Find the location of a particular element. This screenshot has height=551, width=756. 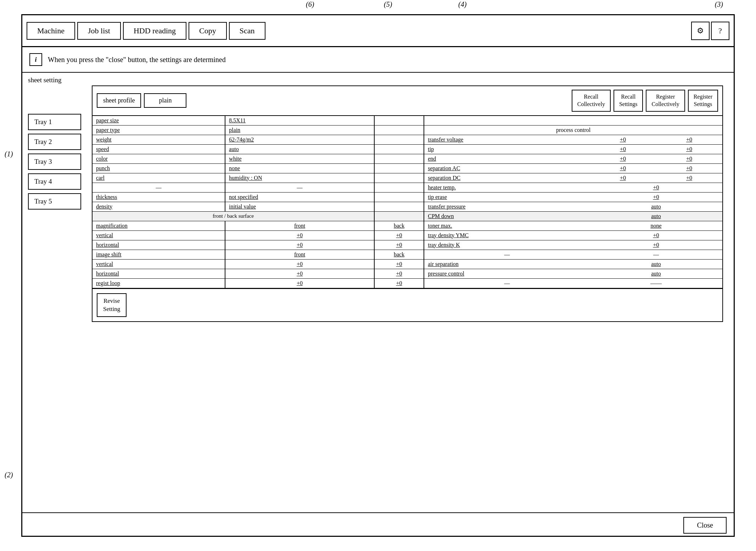

cell-speed-value: auto is located at coordinates (300, 149).